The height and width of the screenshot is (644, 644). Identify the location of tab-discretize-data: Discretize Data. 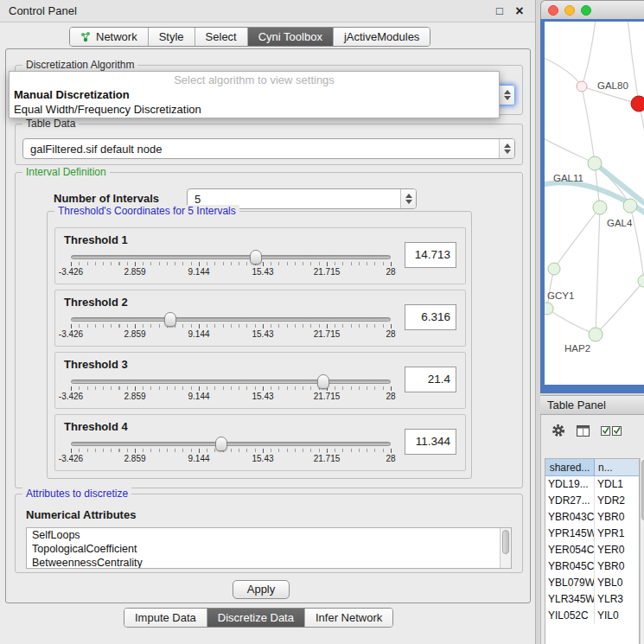
(256, 617).